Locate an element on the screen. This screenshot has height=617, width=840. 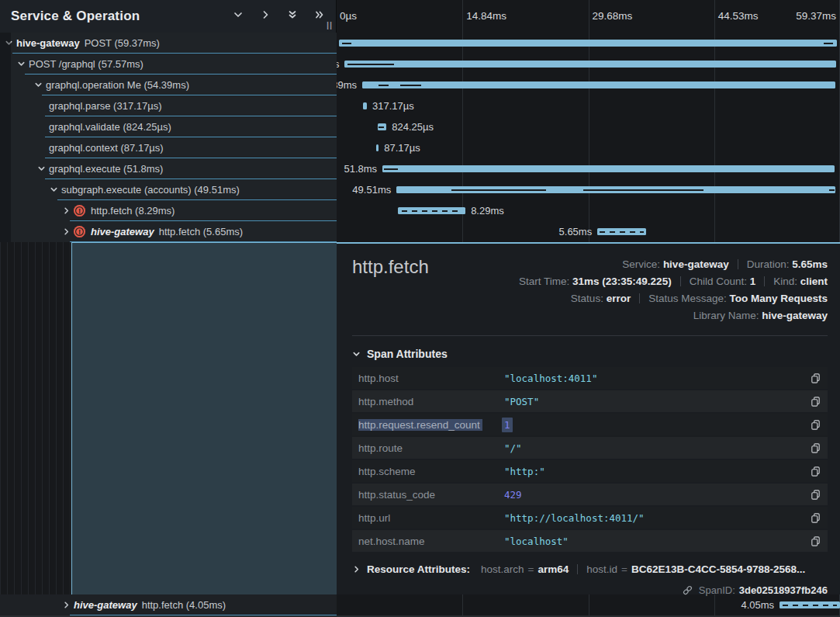
meta-value: hive-gateway is located at coordinates (794, 315).